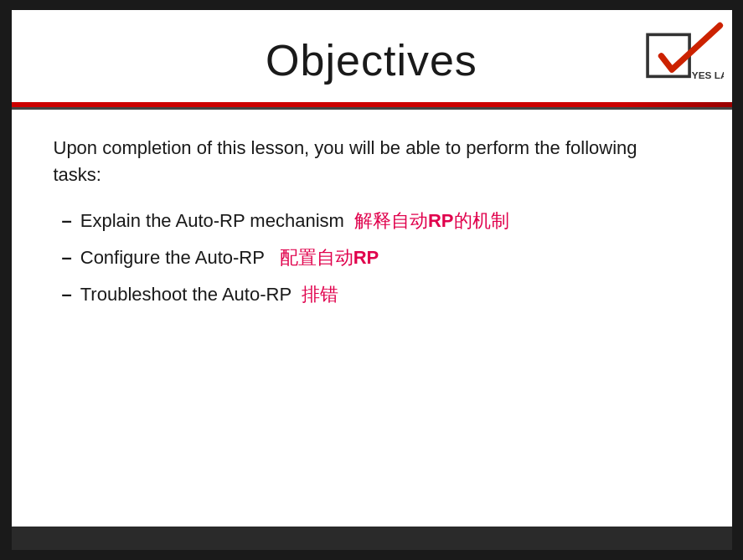  I want to click on list-item: – Explain the Auto-RP mechanism 解释自动RP的机…, so click(376, 221).